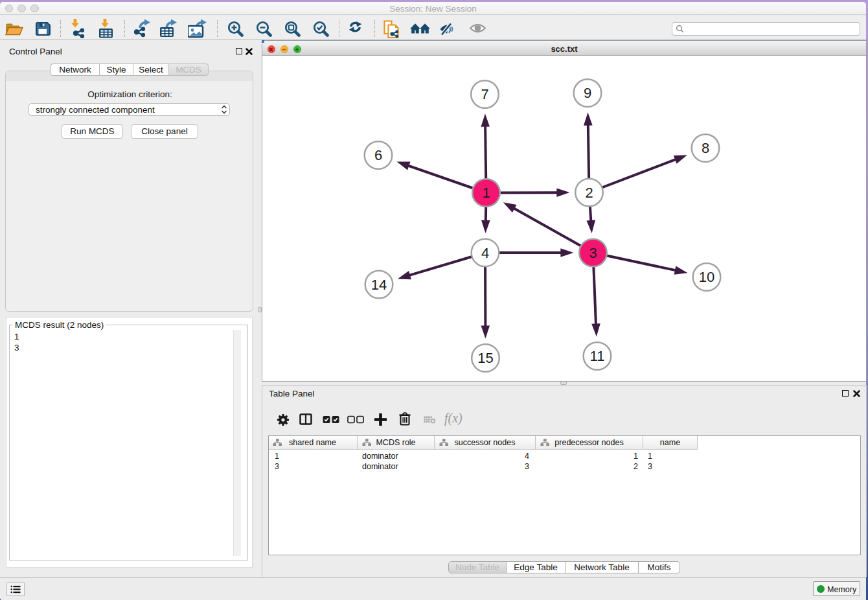 The width and height of the screenshot is (868, 600). Describe the element at coordinates (485, 253) in the screenshot. I see `svg-text: 4` at that location.